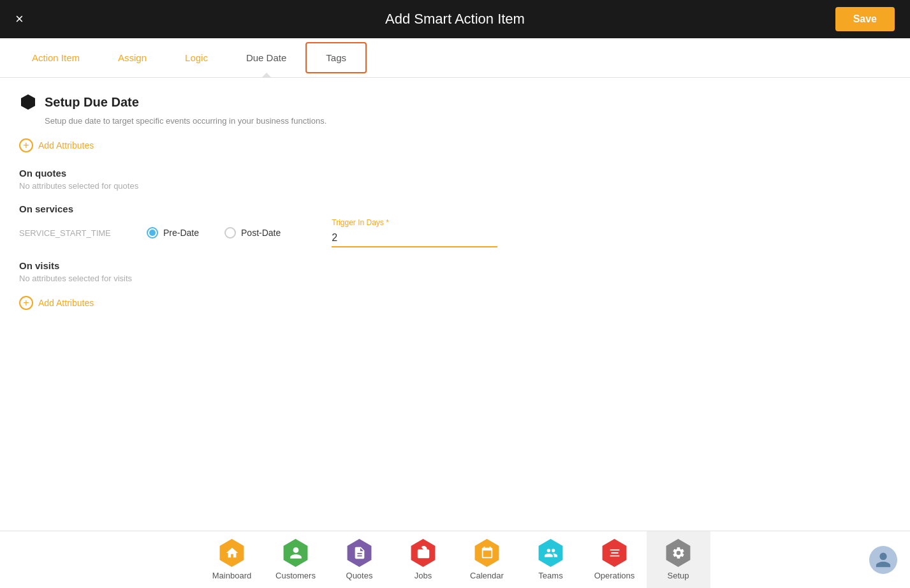  What do you see at coordinates (455, 58) in the screenshot?
I see `tabs-bar: Action Item Assign Logic Due Date Tags` at bounding box center [455, 58].